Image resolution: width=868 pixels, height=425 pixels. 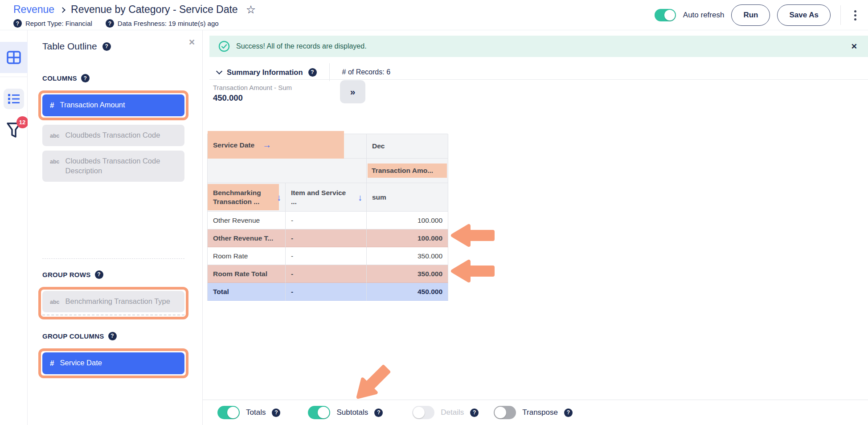 What do you see at coordinates (247, 256) in the screenshot?
I see `row-name-cell: Room Rate` at bounding box center [247, 256].